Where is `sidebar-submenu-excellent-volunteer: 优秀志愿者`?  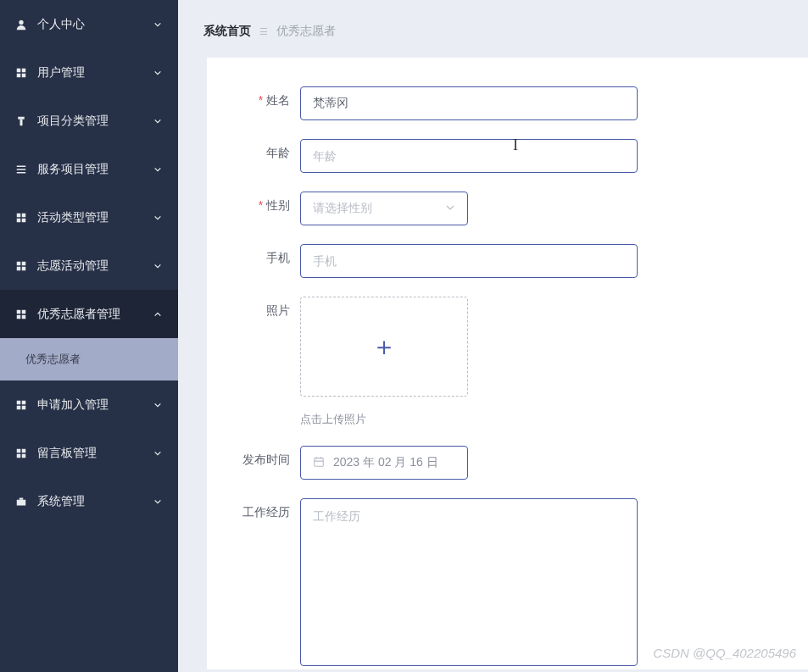
sidebar-submenu-excellent-volunteer: 优秀志愿者 is located at coordinates (89, 359).